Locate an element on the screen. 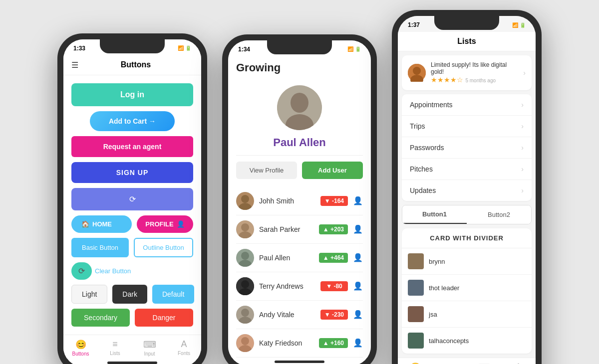  card-user-jsa: jsa is located at coordinates (467, 314).